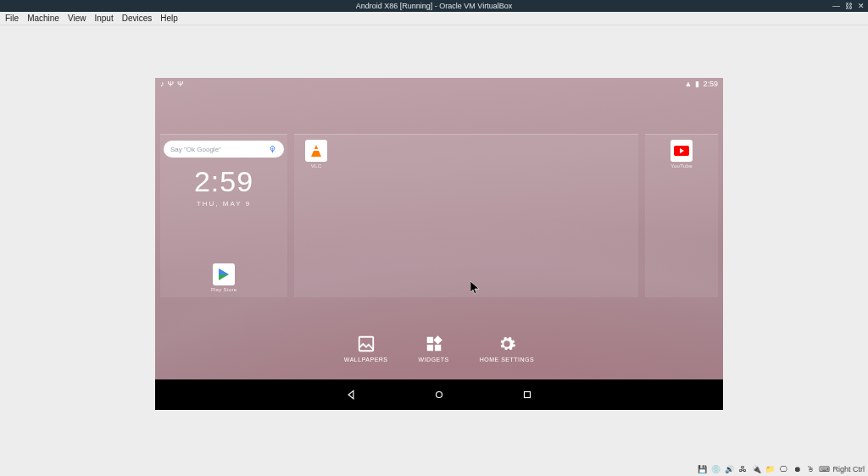 The width and height of the screenshot is (868, 476). What do you see at coordinates (103, 19) in the screenshot?
I see `menu-input: Input` at bounding box center [103, 19].